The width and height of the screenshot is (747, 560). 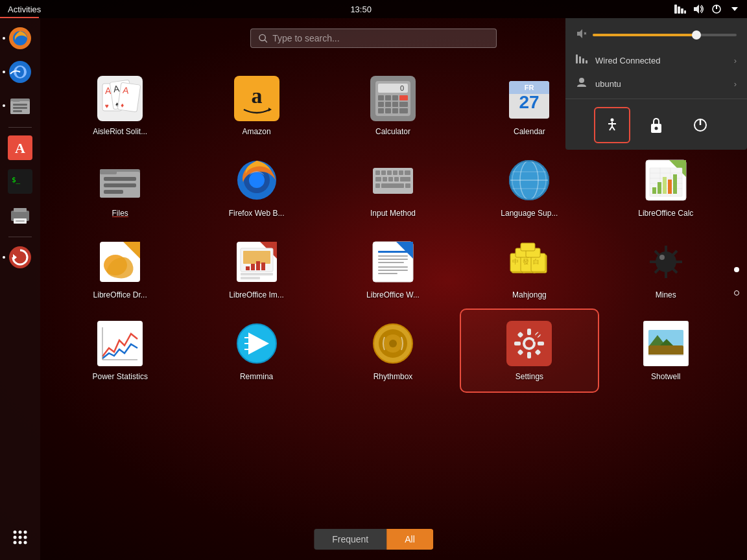 I want to click on sidebar-item-thunderbird, so click(x=20, y=72).